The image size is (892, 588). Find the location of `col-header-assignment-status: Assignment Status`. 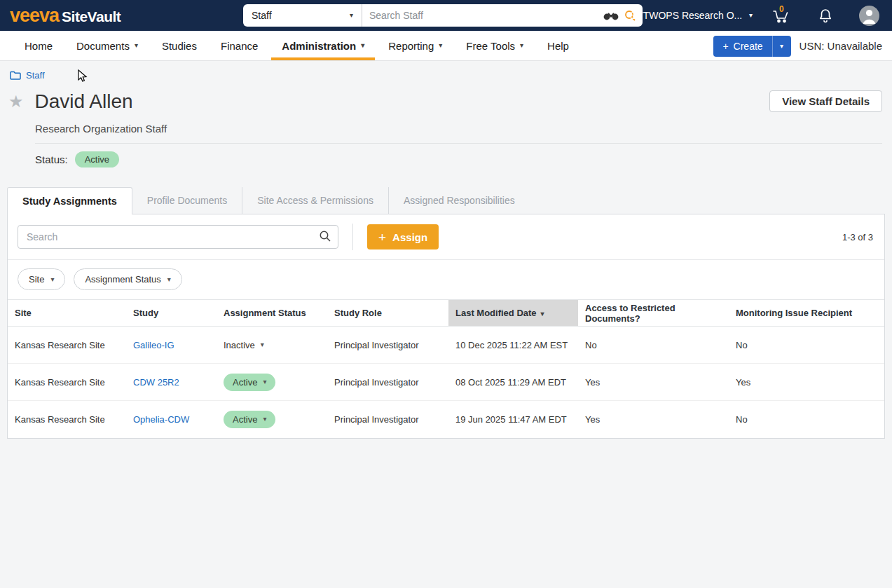

col-header-assignment-status: Assignment Status is located at coordinates (272, 313).